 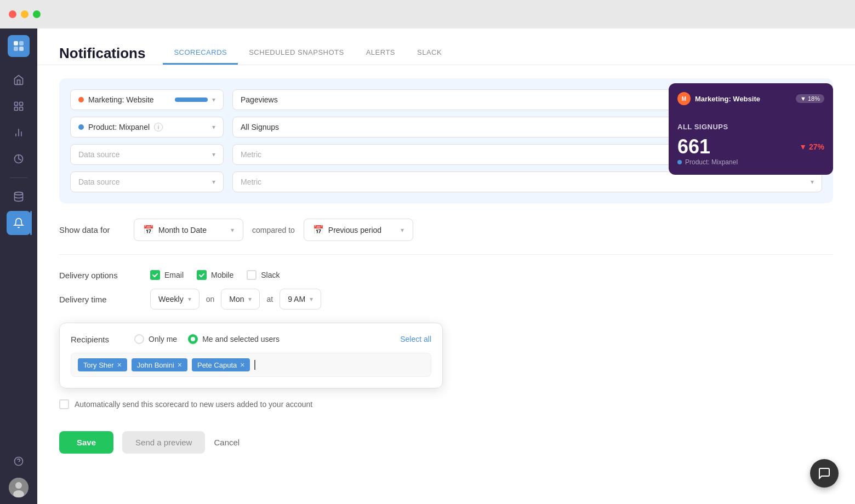 I want to click on tag-john-bonini: John Bonini ×, so click(x=159, y=365).